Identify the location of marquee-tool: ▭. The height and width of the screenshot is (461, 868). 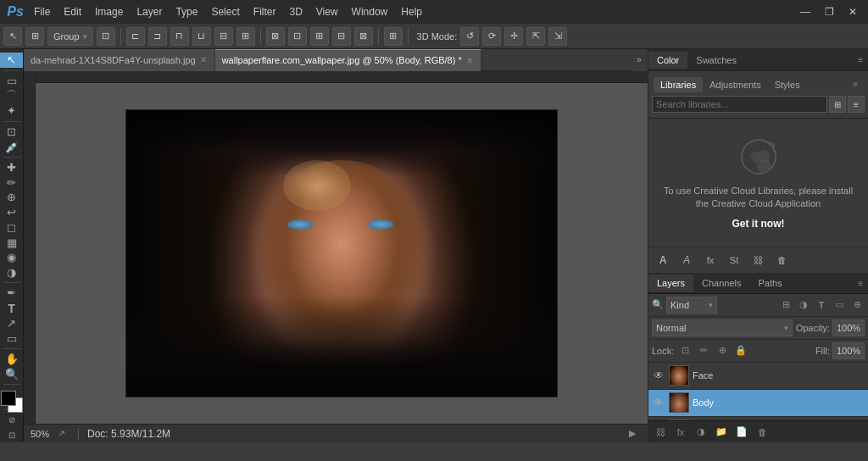
(12, 81).